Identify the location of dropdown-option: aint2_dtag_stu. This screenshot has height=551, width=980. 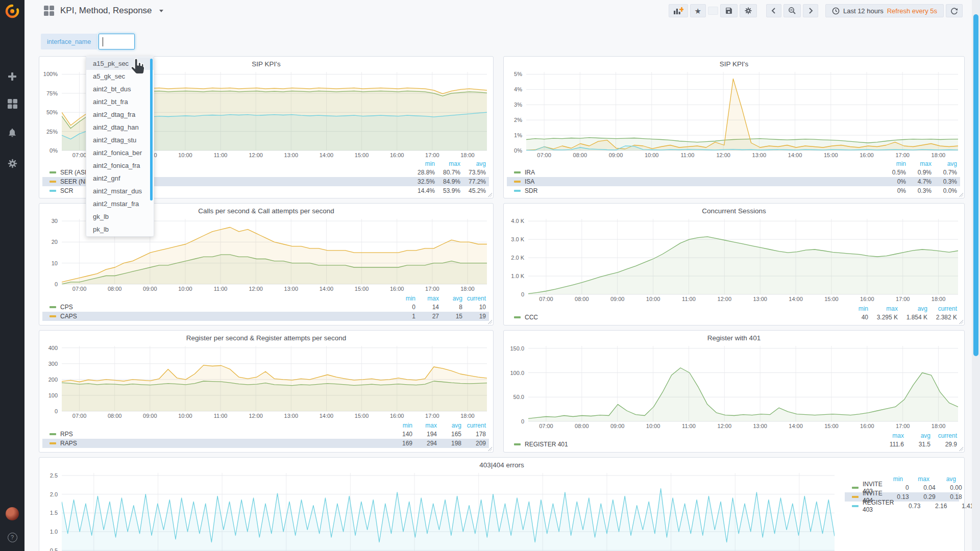
(120, 140).